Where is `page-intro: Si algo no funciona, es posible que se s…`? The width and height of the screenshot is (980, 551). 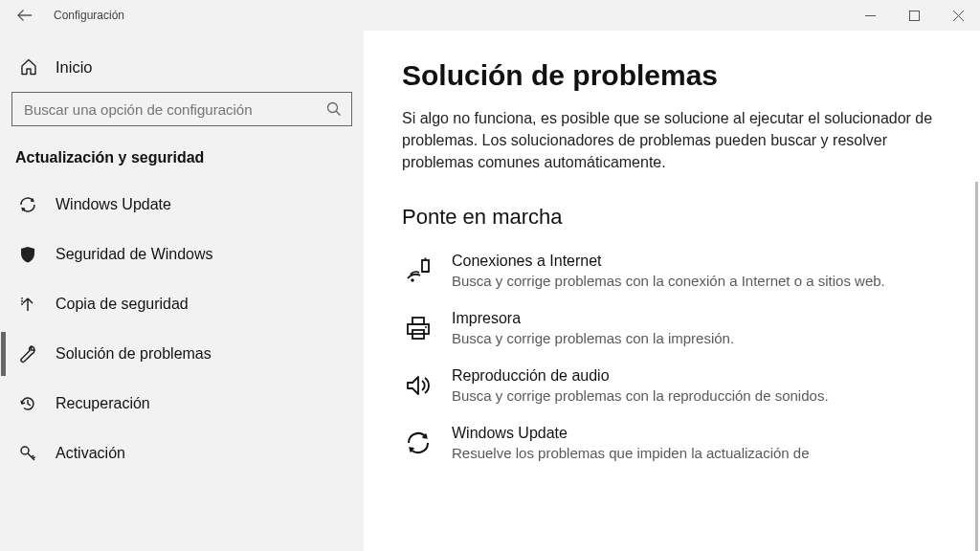
page-intro: Si algo no funciona, es posible que se s… is located at coordinates (670, 141).